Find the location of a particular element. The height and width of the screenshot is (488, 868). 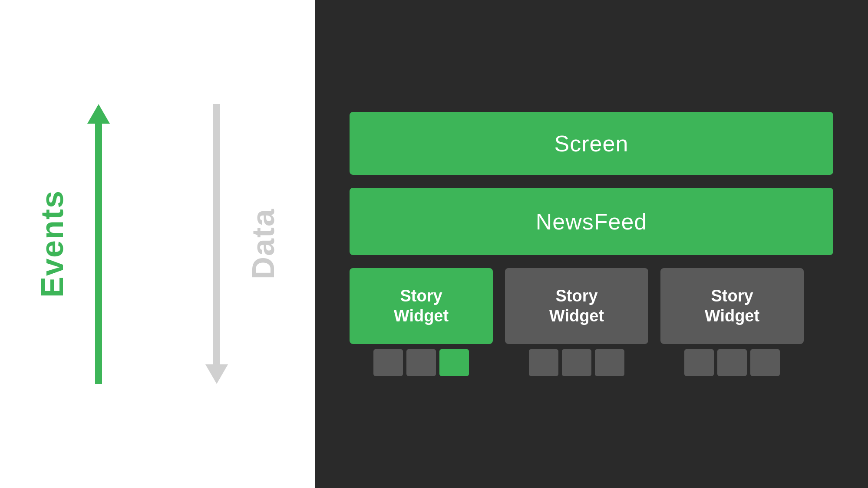

data-label: Data is located at coordinates (263, 244).